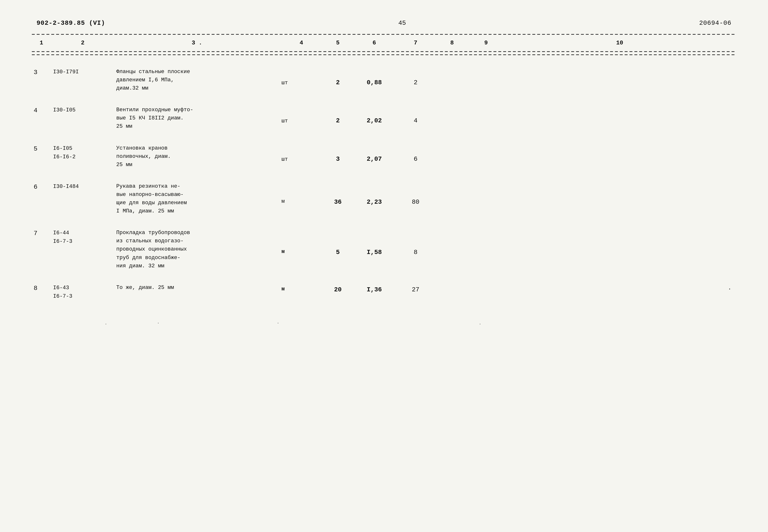  What do you see at coordinates (486, 43) in the screenshot?
I see `col-9-header: 9` at bounding box center [486, 43].